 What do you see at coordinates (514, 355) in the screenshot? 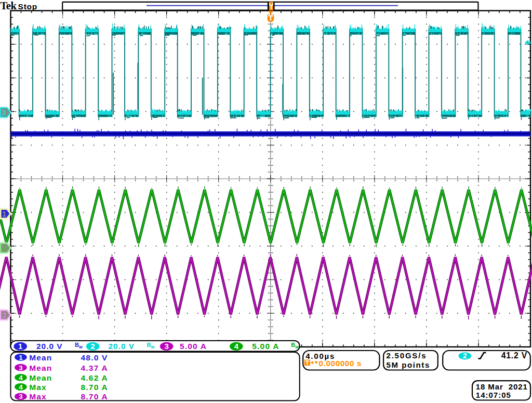
I see `svg-text: 41.2 V` at bounding box center [514, 355].